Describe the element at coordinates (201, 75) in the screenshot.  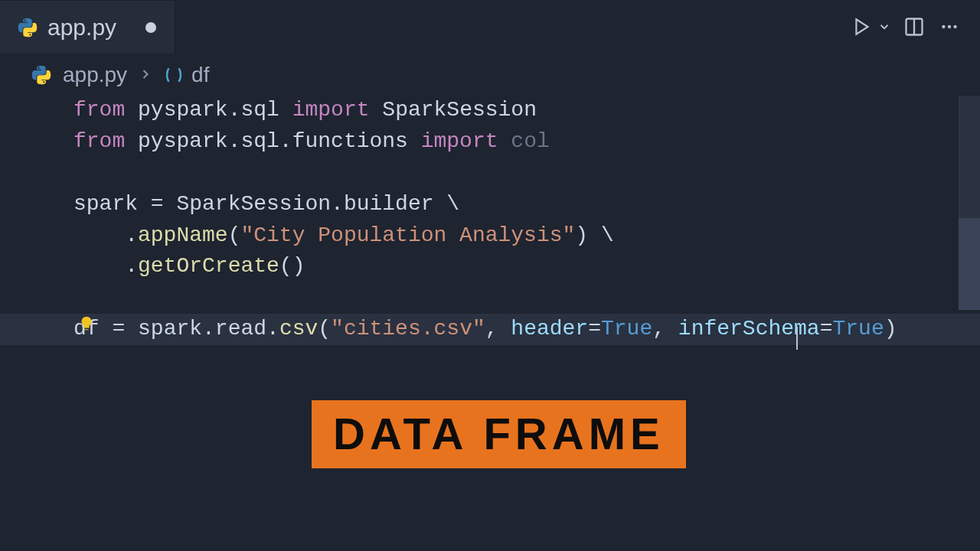
I see `breadcrumb-symbol: df` at that location.